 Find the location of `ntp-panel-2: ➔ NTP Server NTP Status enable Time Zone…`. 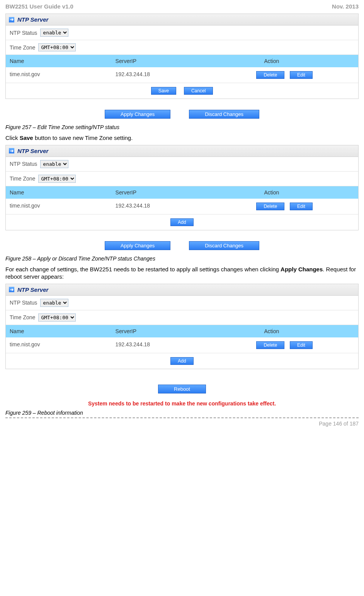

ntp-panel-2: ➔ NTP Server NTP Status enable Time Zone… is located at coordinates (182, 188).